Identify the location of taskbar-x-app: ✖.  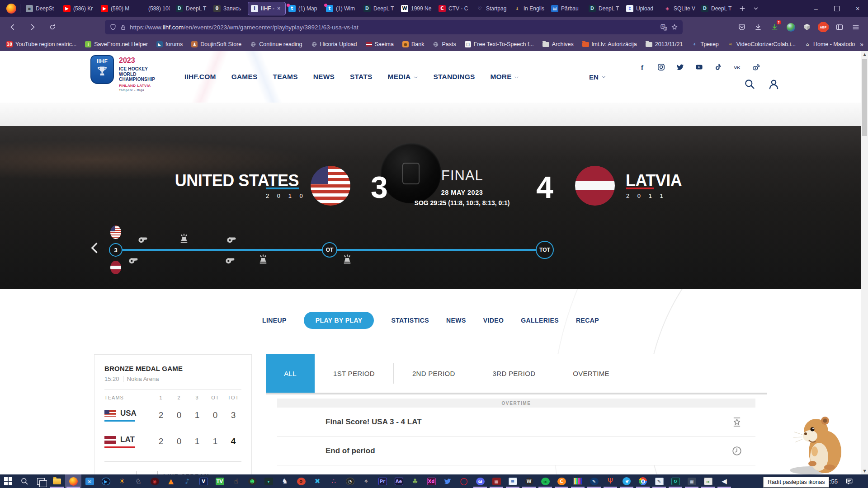
(317, 481).